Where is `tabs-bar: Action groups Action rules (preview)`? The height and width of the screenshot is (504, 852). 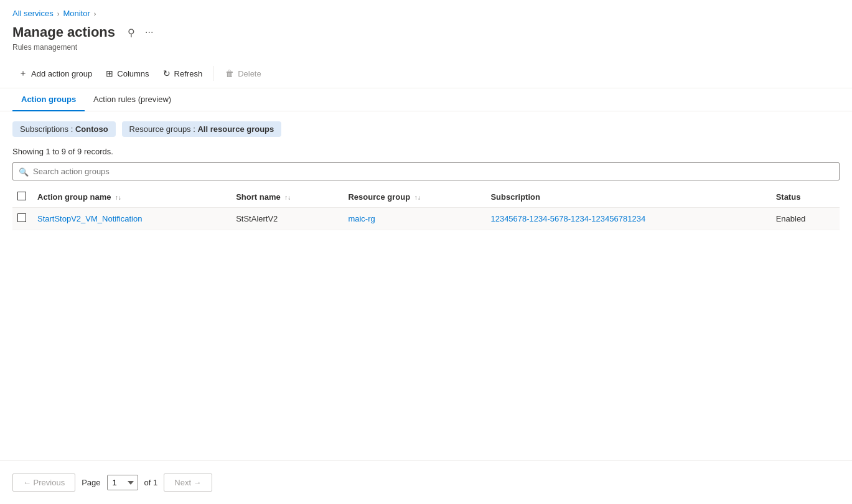 tabs-bar: Action groups Action rules (preview) is located at coordinates (426, 100).